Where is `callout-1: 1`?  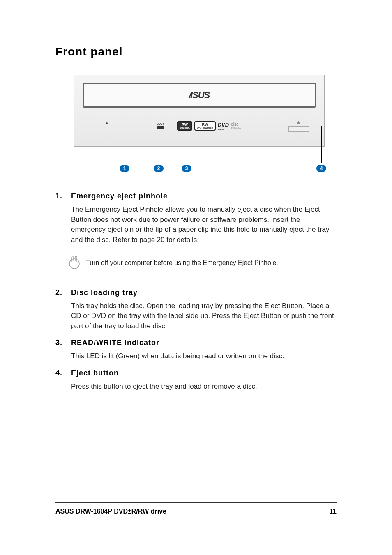 callout-1: 1 is located at coordinates (125, 168).